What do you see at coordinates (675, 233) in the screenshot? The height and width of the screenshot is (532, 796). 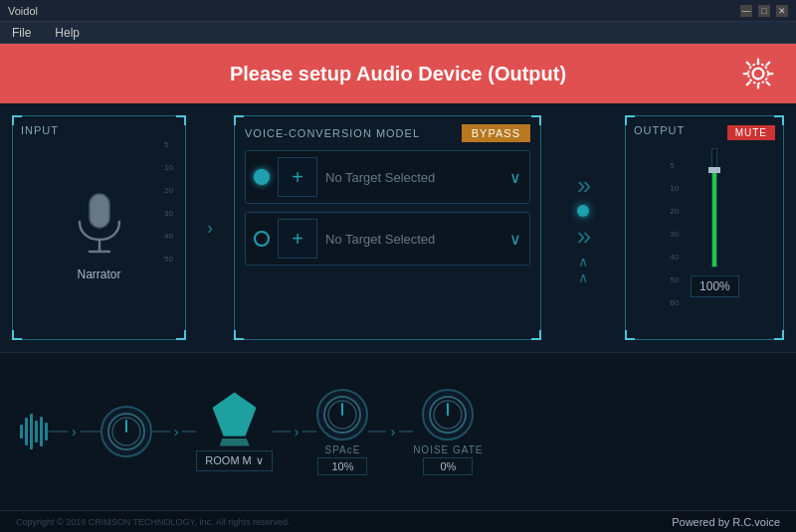 I see `output-level-numbers: 5 10 20 30 40 50 60` at bounding box center [675, 233].